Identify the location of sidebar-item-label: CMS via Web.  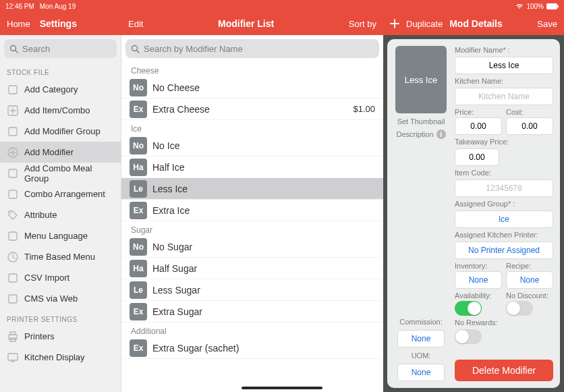
(51, 298).